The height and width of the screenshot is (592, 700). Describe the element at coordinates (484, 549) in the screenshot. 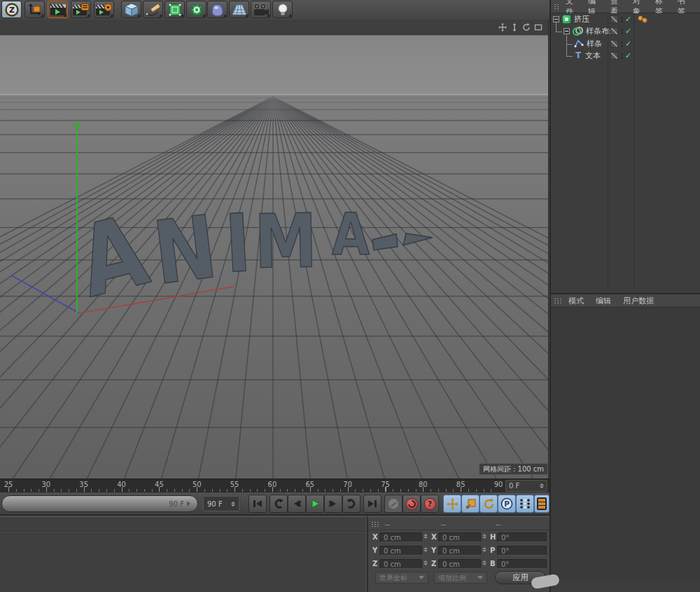

I see `size-y-spinner` at that location.